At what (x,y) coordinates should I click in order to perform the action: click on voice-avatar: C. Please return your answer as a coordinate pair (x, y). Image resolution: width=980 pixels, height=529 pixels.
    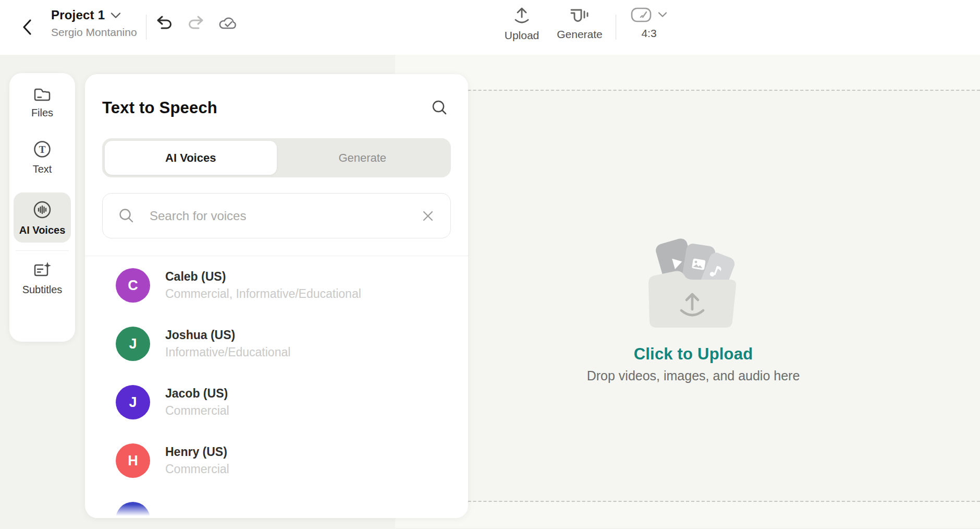
    Looking at the image, I should click on (133, 285).